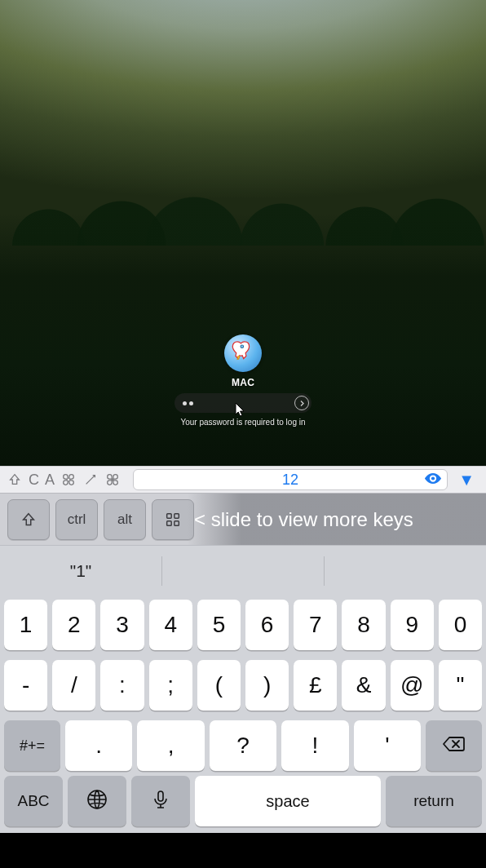  I want to click on key-2: 2, so click(73, 625).